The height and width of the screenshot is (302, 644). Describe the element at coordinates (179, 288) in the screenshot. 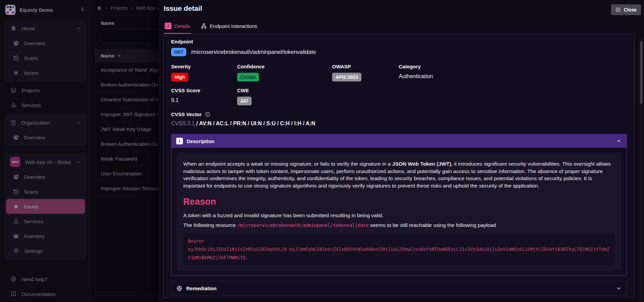

I see `remediation-icon` at that location.